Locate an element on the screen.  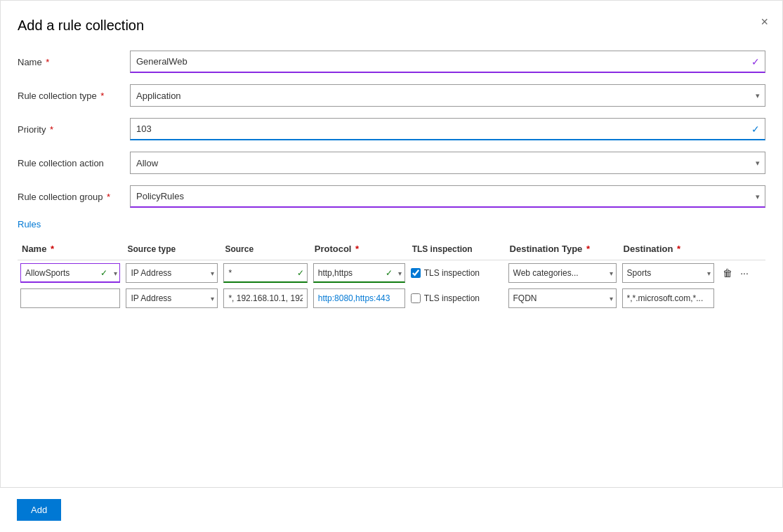
row1-tls-checkbox is located at coordinates (416, 273).